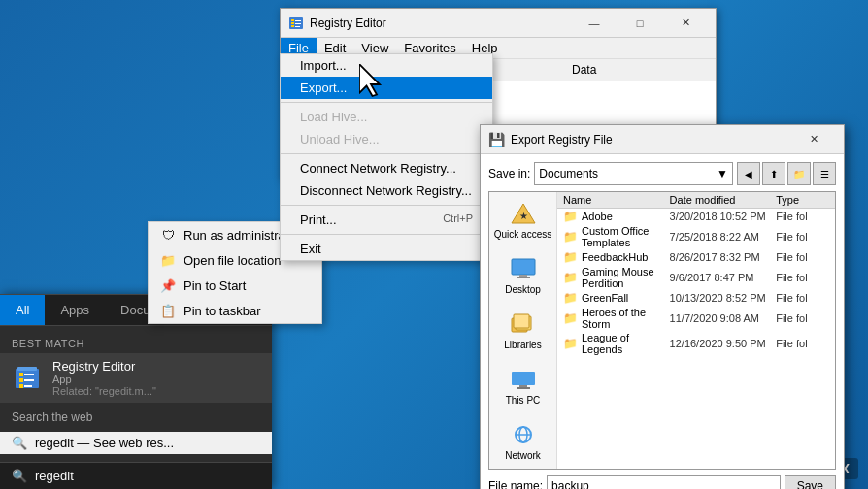 The height and width of the screenshot is (489, 868). What do you see at coordinates (640, 23) in the screenshot?
I see `maximize-button: □` at bounding box center [640, 23].